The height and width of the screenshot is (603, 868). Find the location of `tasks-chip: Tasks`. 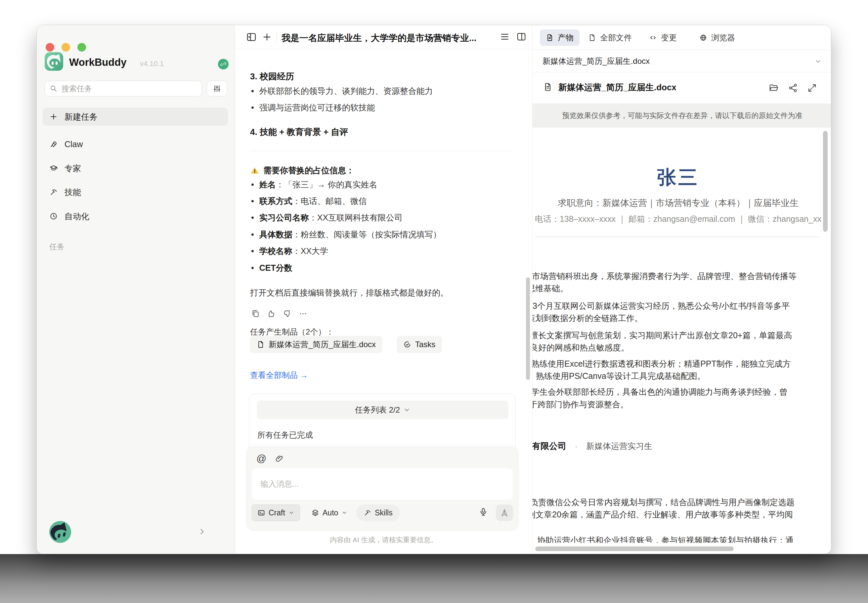

tasks-chip: Tasks is located at coordinates (419, 345).